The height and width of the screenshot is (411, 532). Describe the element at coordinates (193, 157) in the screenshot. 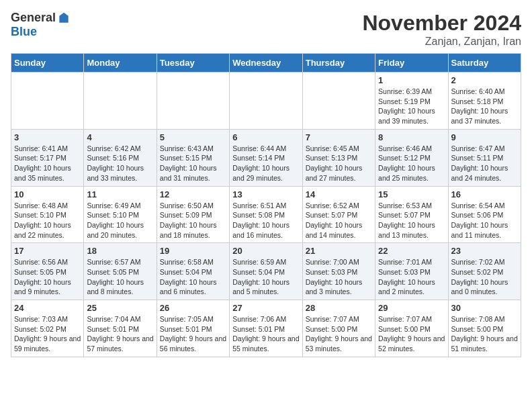

I see `calendar-day-5: 5Sunrise: 6:43 AM Sunset: 5:15 PM Daylig…` at that location.